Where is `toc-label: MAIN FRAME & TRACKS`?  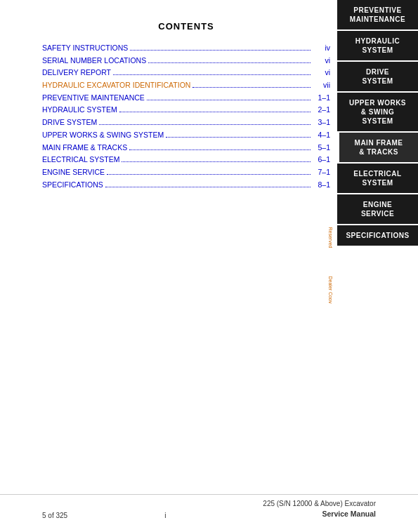 toc-label: MAIN FRAME & TRACKS is located at coordinates (84, 147).